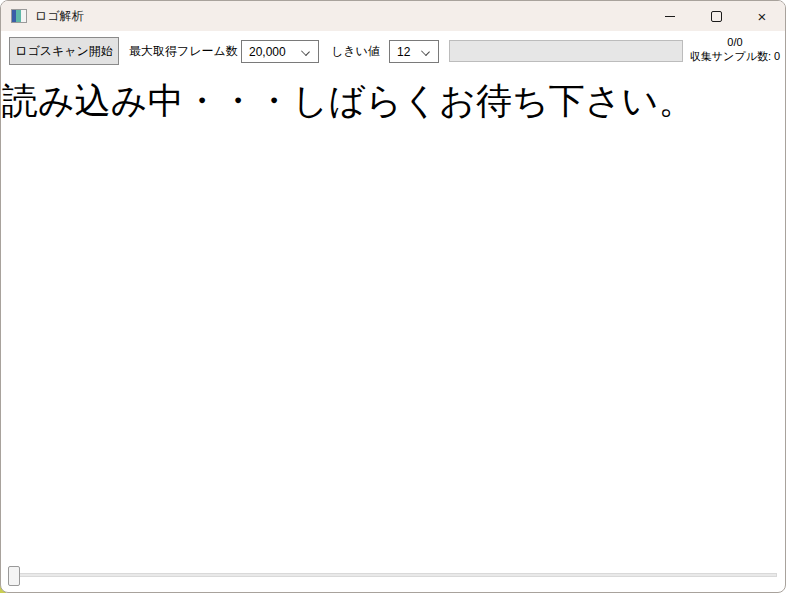 The image size is (786, 593). I want to click on loading-status-message: 読み込み中・・・しばらくお待ち下さい。, so click(348, 102).